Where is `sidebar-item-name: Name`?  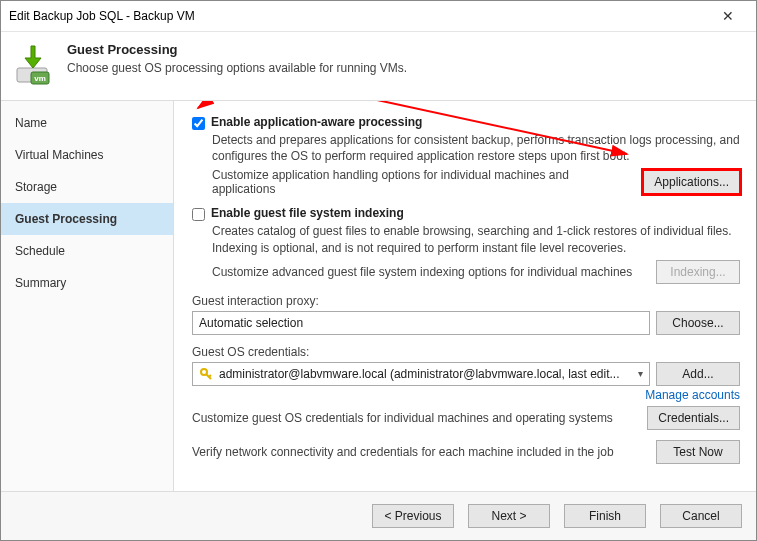 sidebar-item-name: Name is located at coordinates (87, 123).